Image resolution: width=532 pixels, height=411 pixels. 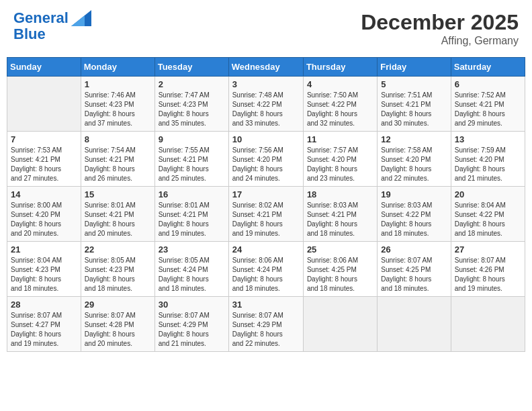 I want to click on calendar-week-row: 7Sunrise: 7:53 AM Sunset: 4:21 PM Daylig…, so click(x=266, y=159).